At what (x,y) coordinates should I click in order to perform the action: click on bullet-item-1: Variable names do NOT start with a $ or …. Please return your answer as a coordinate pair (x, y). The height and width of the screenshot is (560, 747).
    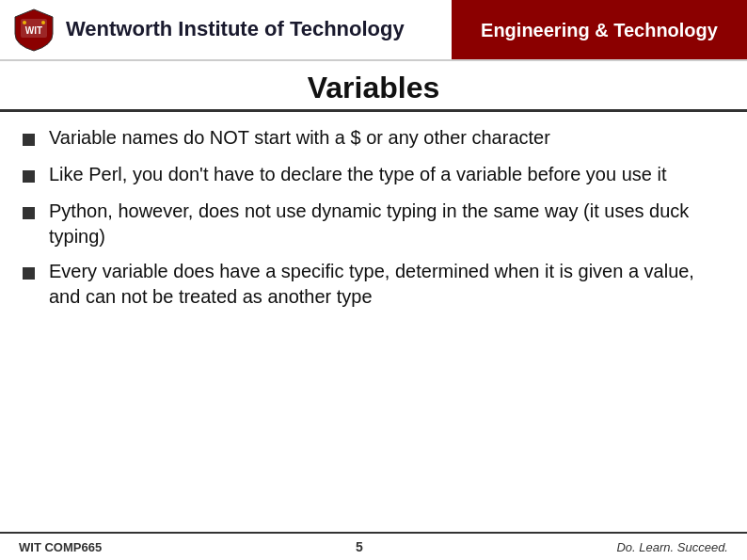
    Looking at the image, I should click on (374, 139).